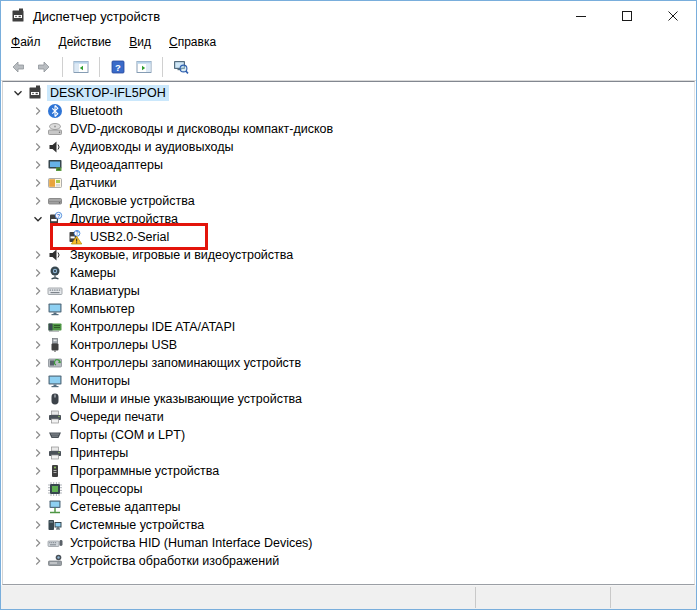 The width and height of the screenshot is (697, 610). I want to click on tree-item-label: Процессоры, so click(106, 489).